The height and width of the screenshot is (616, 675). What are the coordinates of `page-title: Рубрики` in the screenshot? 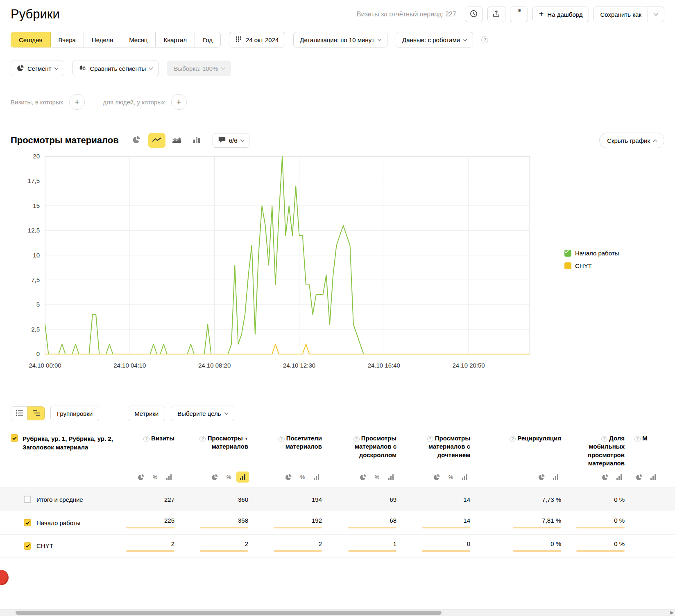 It's located at (35, 14).